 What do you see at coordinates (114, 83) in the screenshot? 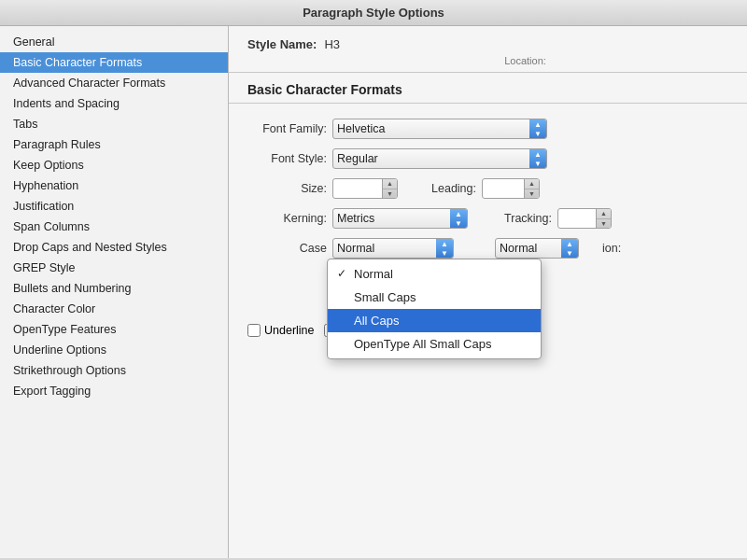
I see `sidebar-item-advanced-char: Advanced Character Formats` at bounding box center [114, 83].